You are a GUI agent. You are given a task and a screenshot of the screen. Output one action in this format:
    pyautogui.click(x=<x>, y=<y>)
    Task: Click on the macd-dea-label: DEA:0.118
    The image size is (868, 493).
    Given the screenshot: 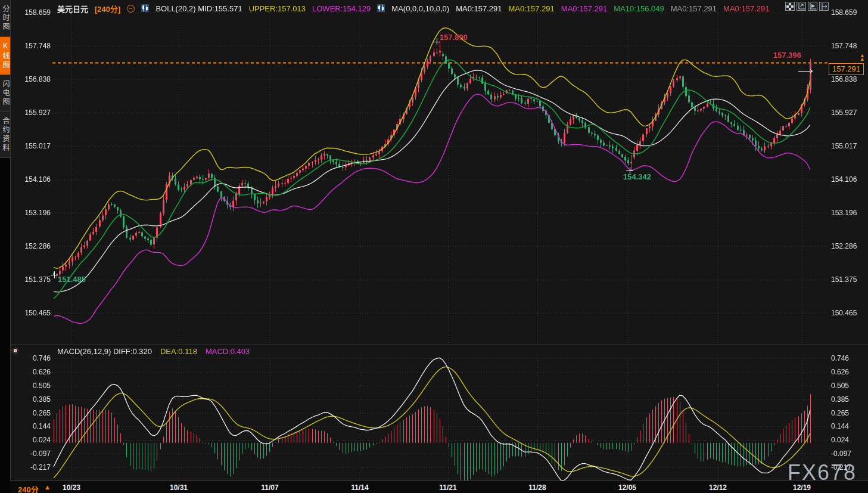 What is the action you would take?
    pyautogui.click(x=179, y=352)
    